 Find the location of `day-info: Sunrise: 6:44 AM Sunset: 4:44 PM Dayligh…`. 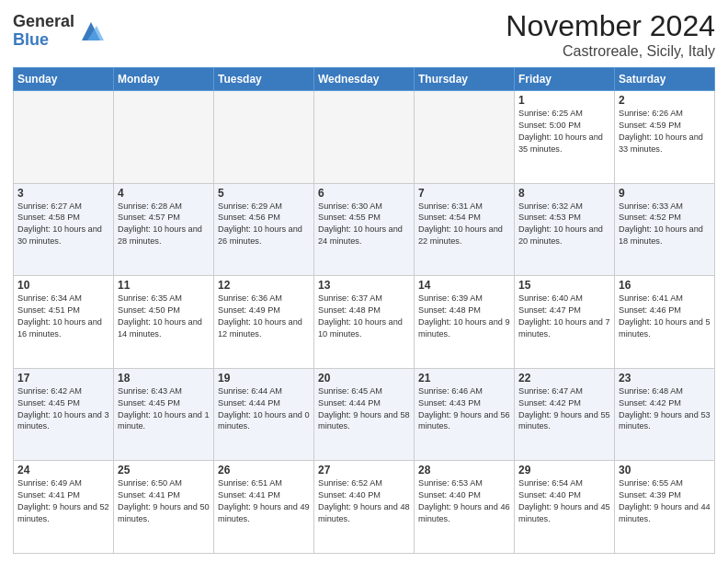

day-info: Sunrise: 6:44 AM Sunset: 4:44 PM Dayligh… is located at coordinates (264, 409).